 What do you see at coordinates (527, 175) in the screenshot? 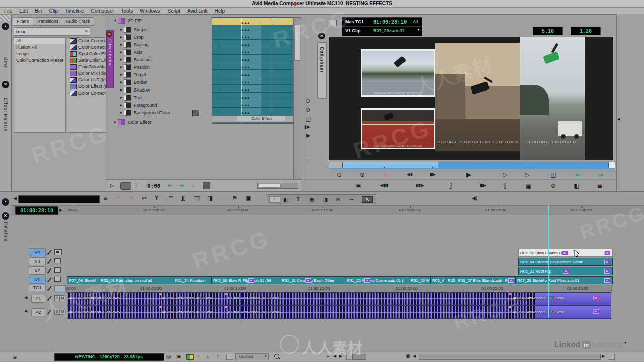
I see `play-in-out-icon: ▷` at bounding box center [527, 175].